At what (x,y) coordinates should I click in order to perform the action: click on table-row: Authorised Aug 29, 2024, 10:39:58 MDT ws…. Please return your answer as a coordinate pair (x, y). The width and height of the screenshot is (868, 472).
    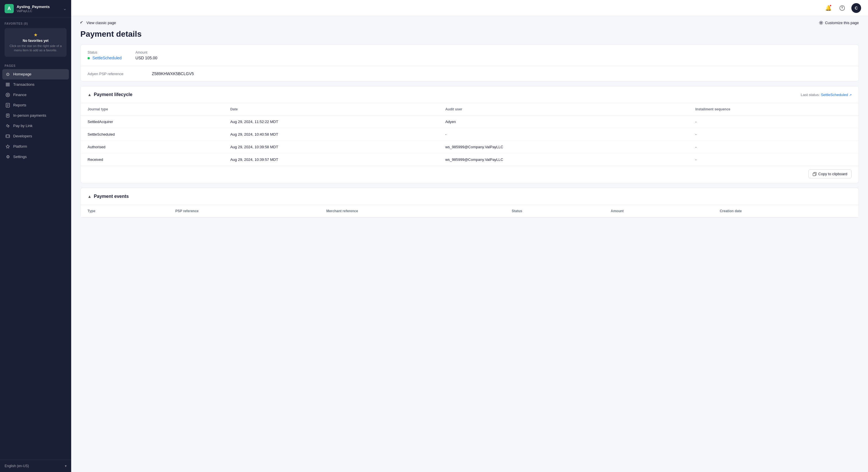
    Looking at the image, I should click on (470, 147).